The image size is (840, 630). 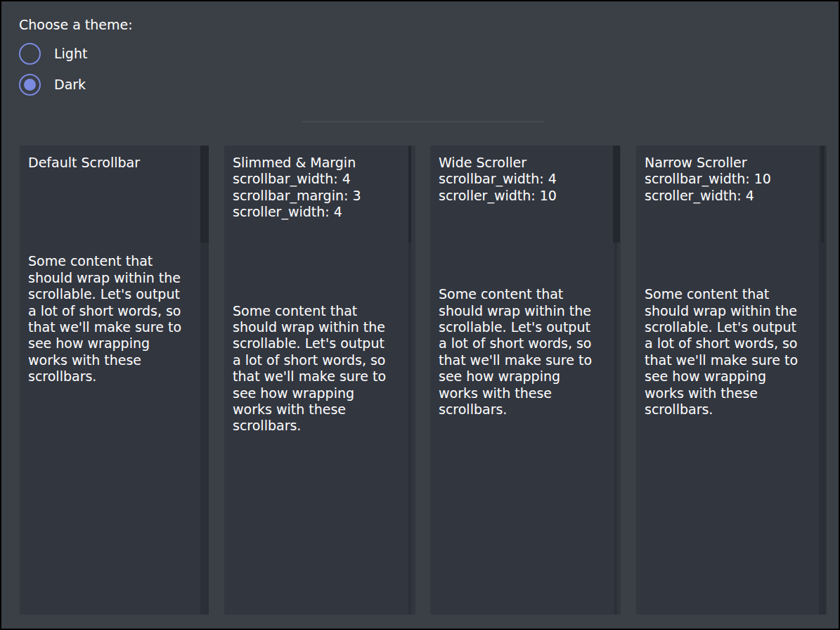 What do you see at coordinates (30, 84) in the screenshot?
I see `radio-dot-icon` at bounding box center [30, 84].